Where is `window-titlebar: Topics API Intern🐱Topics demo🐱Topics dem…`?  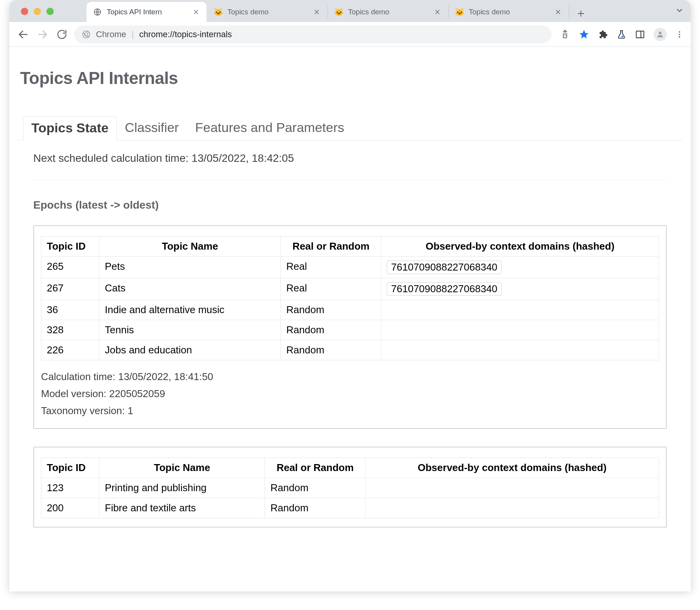 window-titlebar: Topics API Intern🐱Topics demo🐱Topics dem… is located at coordinates (350, 11).